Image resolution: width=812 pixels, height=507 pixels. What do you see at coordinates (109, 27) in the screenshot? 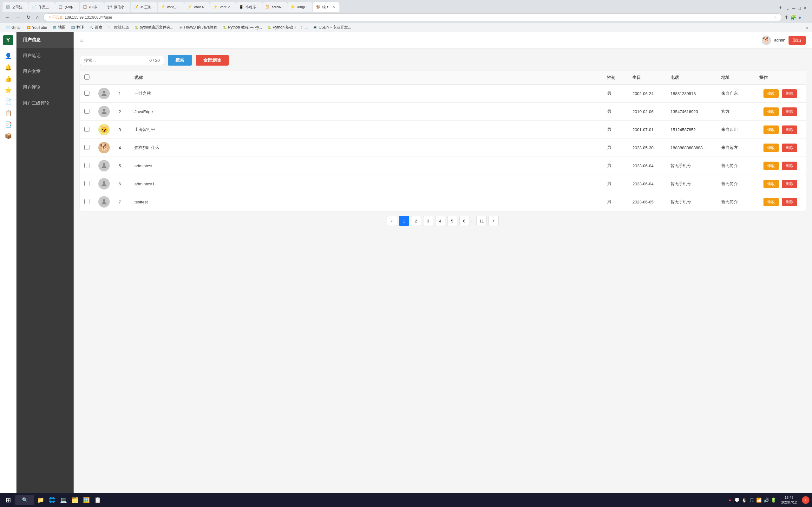
I see `bookmark-item: 🔍百度一下，你就知道` at bounding box center [109, 27].